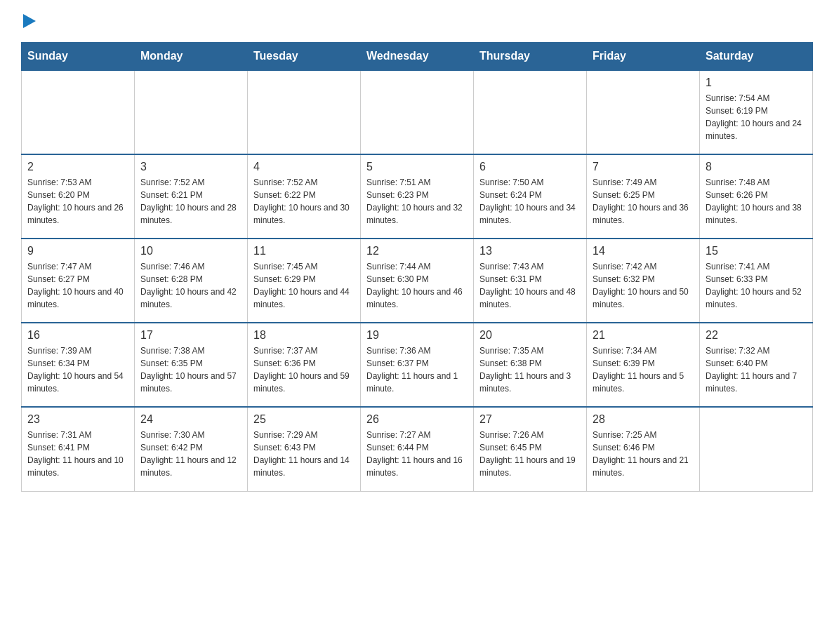 Image resolution: width=834 pixels, height=644 pixels. Describe the element at coordinates (531, 365) in the screenshot. I see `calendar-cell: 20Sunrise: 7:35 AMSunset: 6:38 PMDayligh…` at that location.